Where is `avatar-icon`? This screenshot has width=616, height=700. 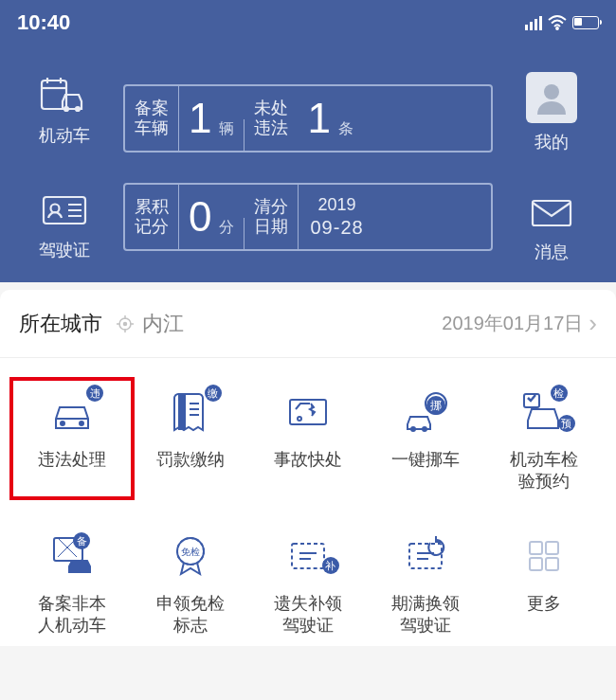
avatar-icon is located at coordinates (552, 98).